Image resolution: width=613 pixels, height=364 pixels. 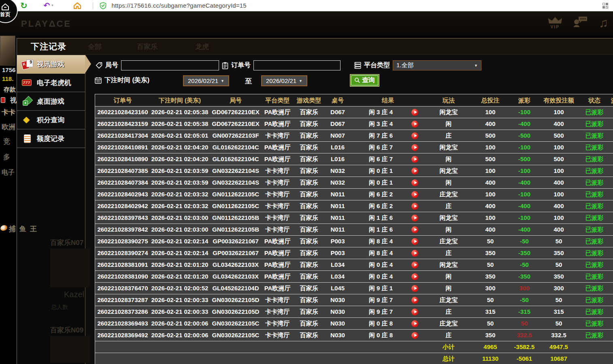 I want to click on cell-order-id: 260221028373286, so click(x=123, y=312).